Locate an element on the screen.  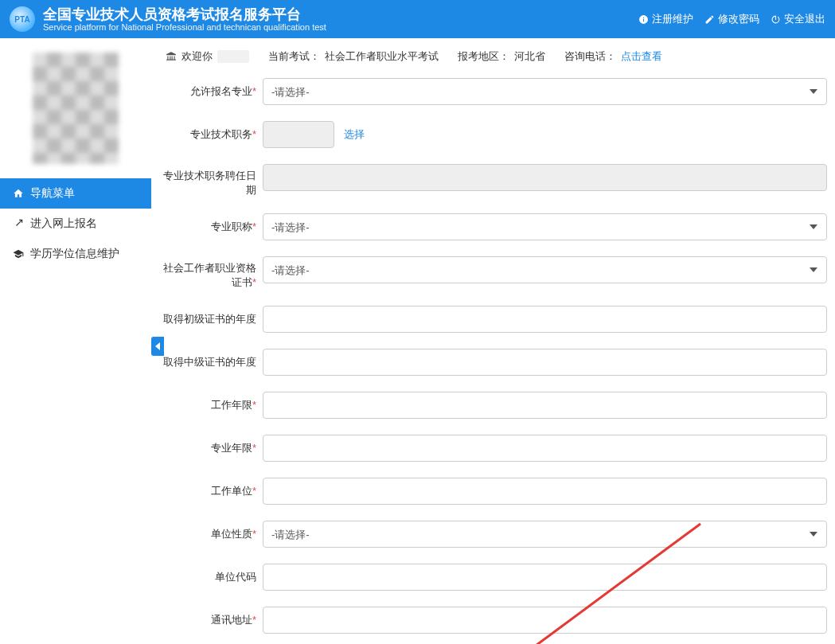
major-years-input is located at coordinates (544, 448).